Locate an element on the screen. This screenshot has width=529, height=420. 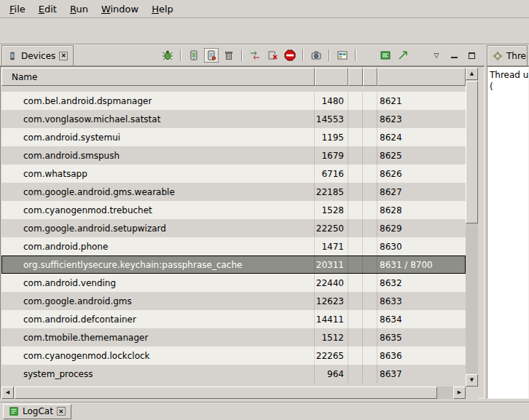
threads-content: Thread up ( is located at coordinates (508, 233).